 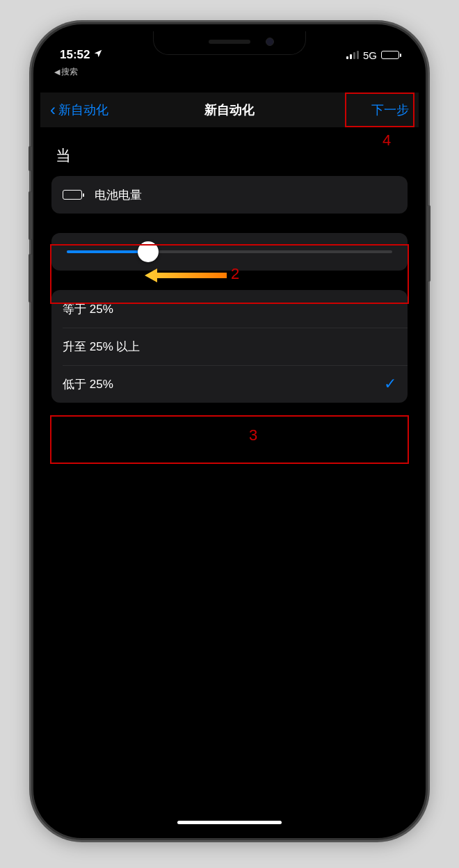 I want to click on clock: 15:52, so click(x=75, y=55).